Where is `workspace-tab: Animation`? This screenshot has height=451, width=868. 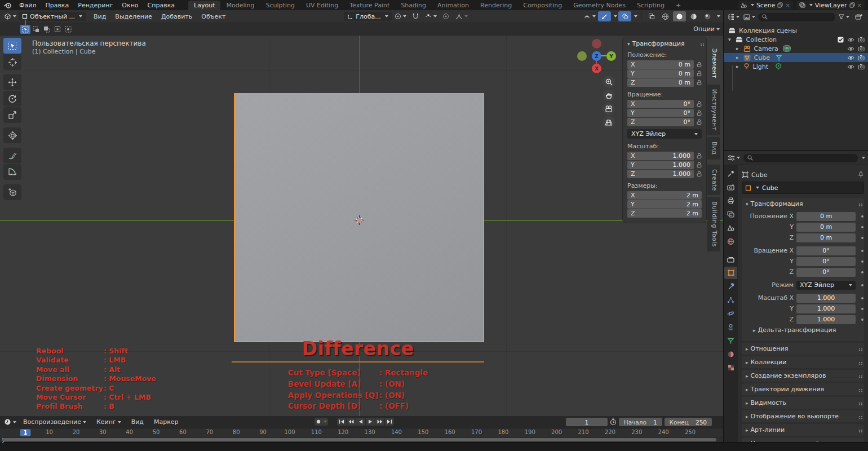
workspace-tab: Animation is located at coordinates (453, 6).